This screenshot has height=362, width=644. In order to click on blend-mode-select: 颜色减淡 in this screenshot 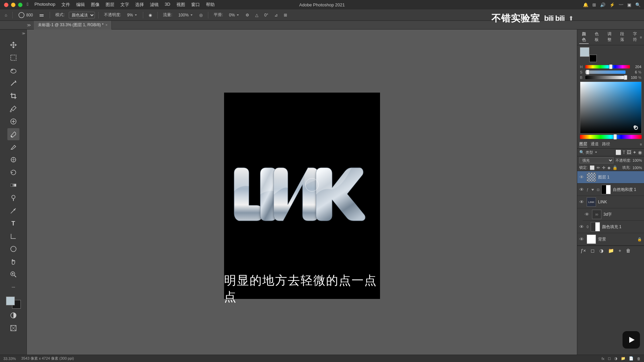, I will do `click(82, 15)`.